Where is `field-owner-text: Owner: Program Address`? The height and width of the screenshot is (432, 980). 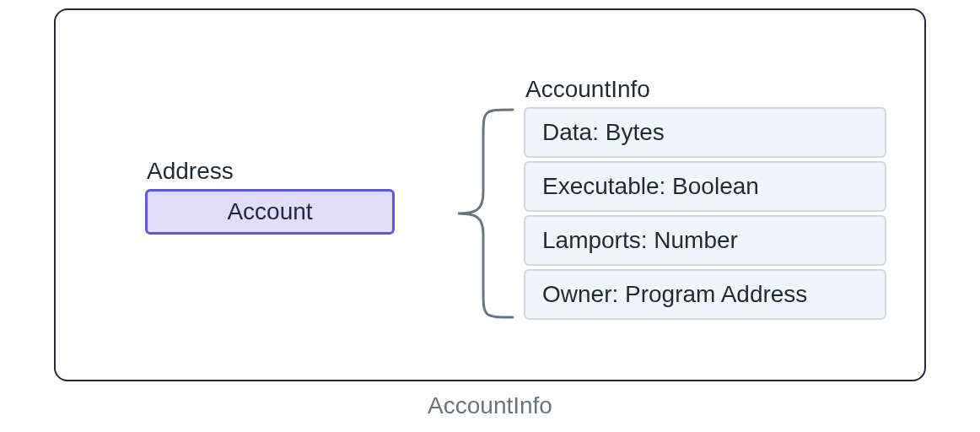
field-owner-text: Owner: Program Address is located at coordinates (675, 294).